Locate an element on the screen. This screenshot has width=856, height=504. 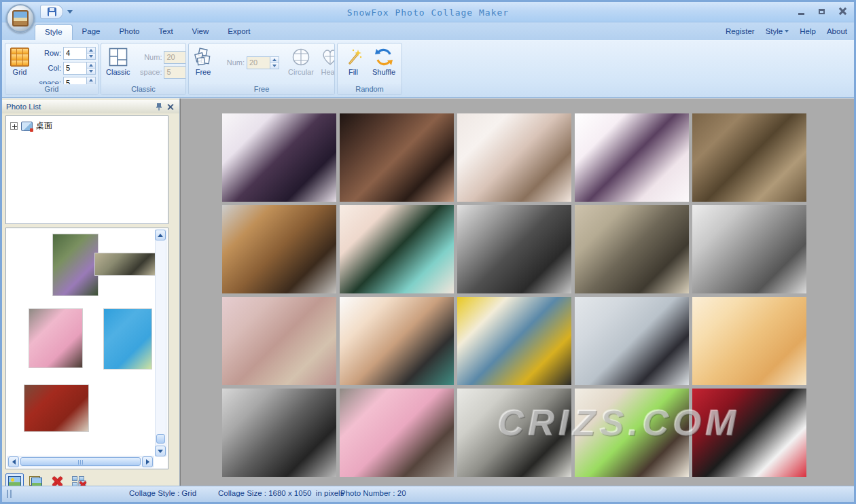
row-spinner is located at coordinates (91, 53).